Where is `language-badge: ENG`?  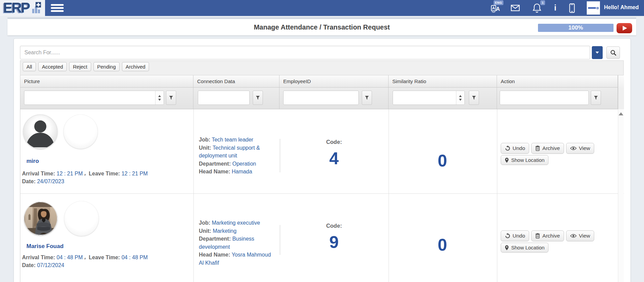 language-badge: ENG is located at coordinates (499, 3).